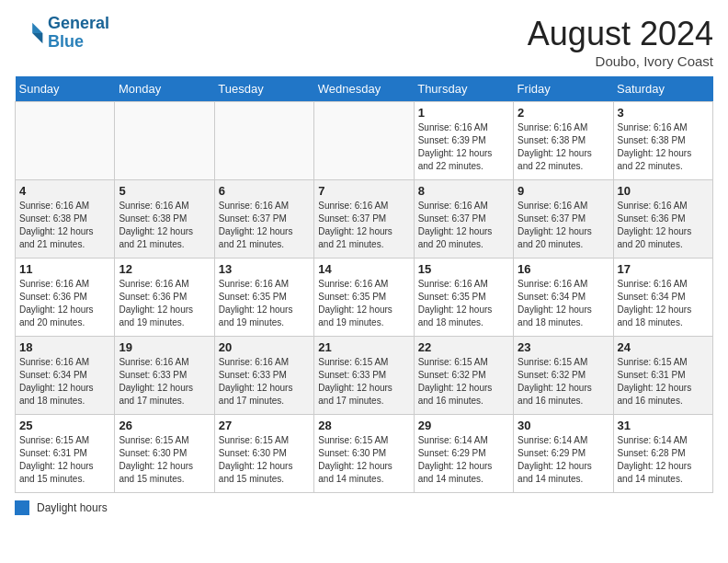 The width and height of the screenshot is (728, 563). I want to click on day-number: 9, so click(563, 191).